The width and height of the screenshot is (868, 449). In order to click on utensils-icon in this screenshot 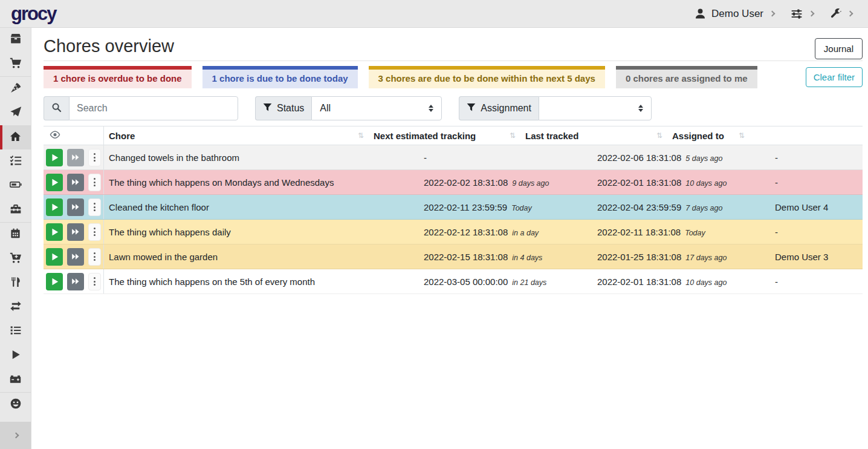, I will do `click(16, 283)`.